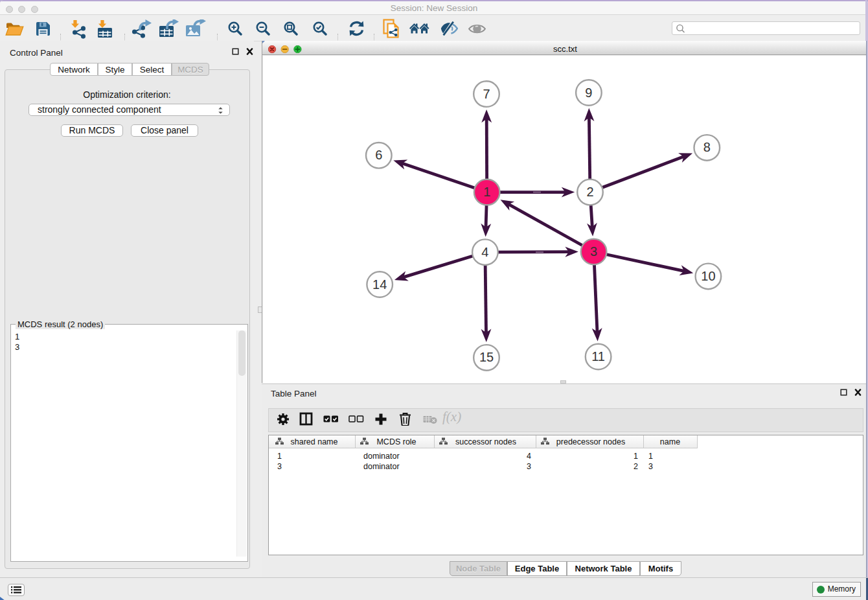 This screenshot has width=868, height=600. I want to click on svg-text: 9, so click(588, 93).